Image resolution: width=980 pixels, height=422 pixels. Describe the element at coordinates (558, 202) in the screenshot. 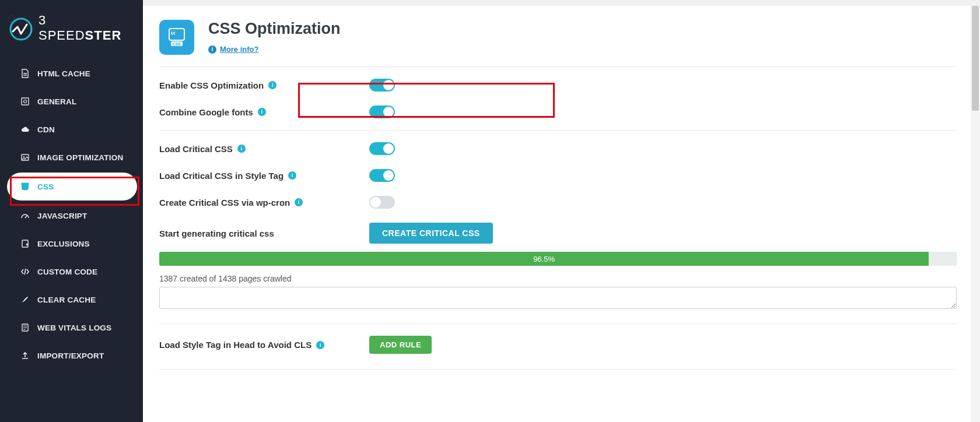

I see `row-create-critical-wpcron: Create Critical CSS via wp-cron i` at that location.